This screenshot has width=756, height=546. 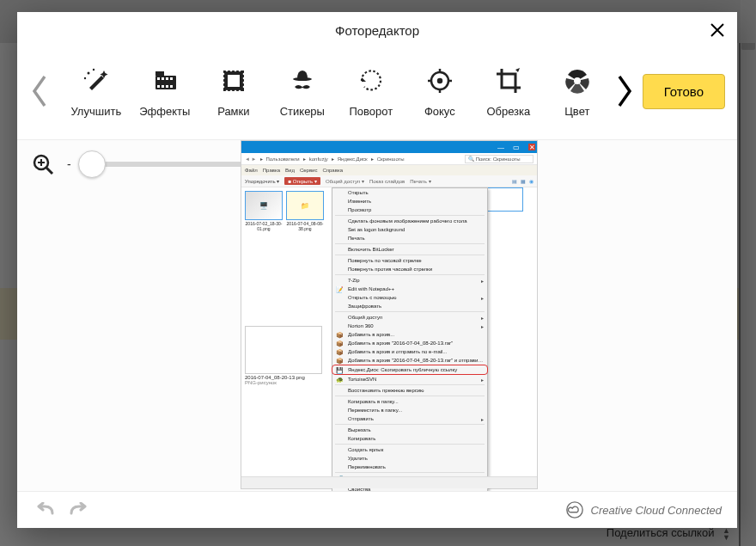 I want to click on focus-target-icon, so click(x=440, y=81).